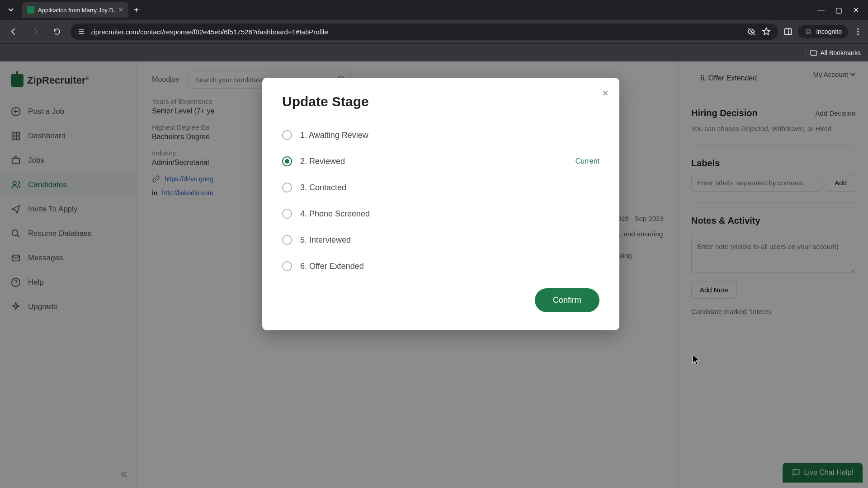 Image resolution: width=868 pixels, height=488 pixels. Describe the element at coordinates (434, 52) in the screenshot. I see `bookmarks-bar: | All Bookmarks` at that location.